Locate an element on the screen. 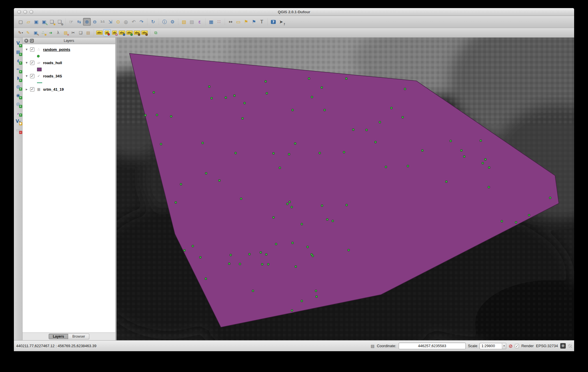  map-tips-icon: ▭ is located at coordinates (238, 22).